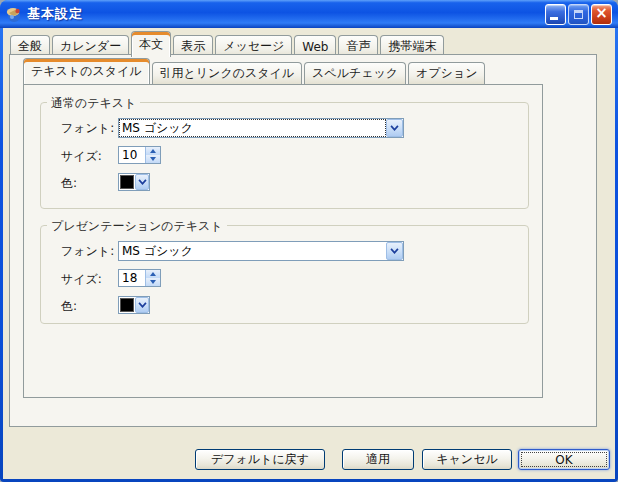 The height and width of the screenshot is (482, 618). I want to click on ok-button: OK, so click(564, 460).